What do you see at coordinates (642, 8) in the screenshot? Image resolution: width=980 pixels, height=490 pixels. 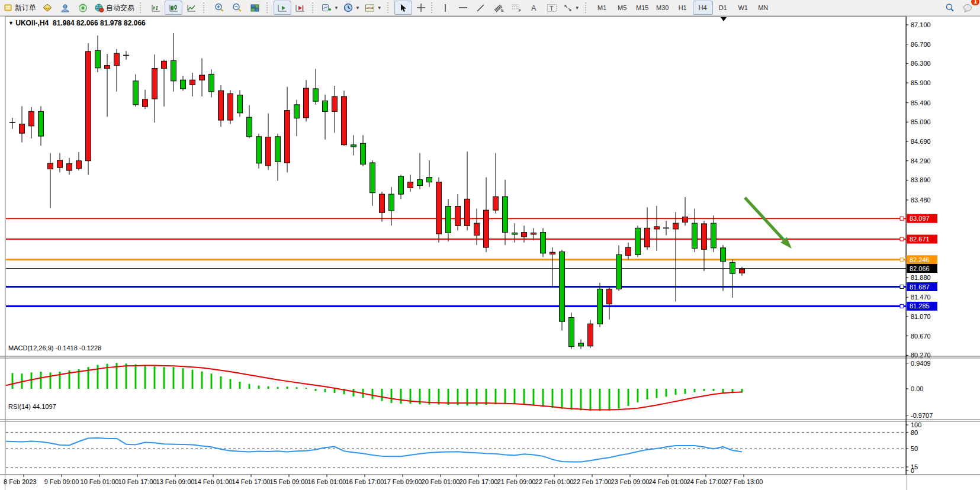 I see `timeframe-m15-button: M15` at bounding box center [642, 8].